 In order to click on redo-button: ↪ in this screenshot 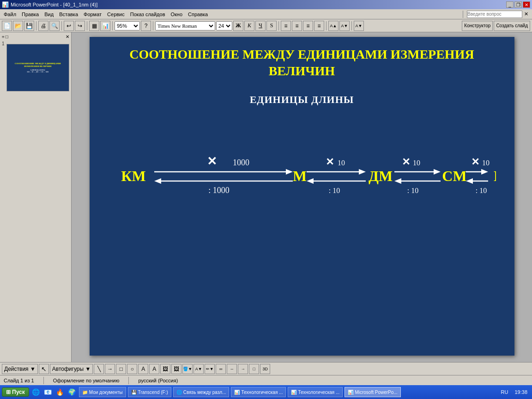, I will do `click(80, 26)`.